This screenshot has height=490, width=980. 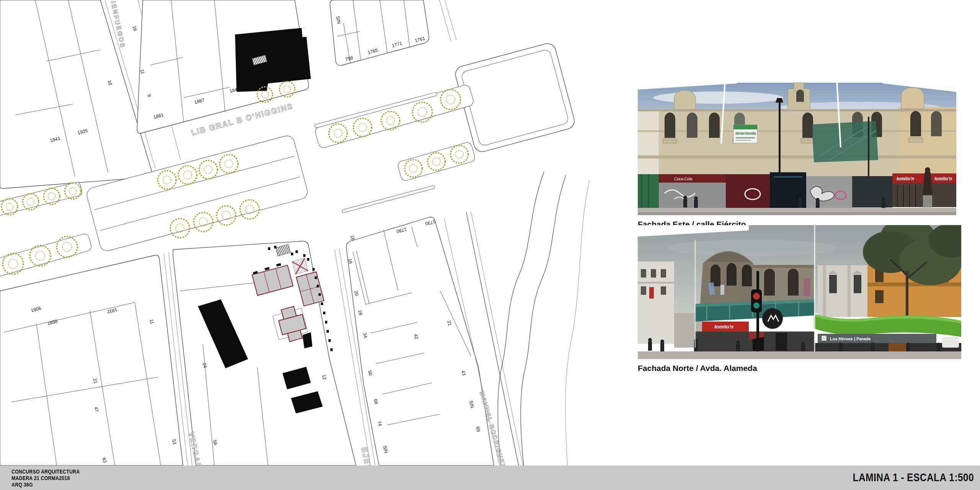 What do you see at coordinates (887, 325) in the screenshot?
I see `green-canopy` at bounding box center [887, 325].